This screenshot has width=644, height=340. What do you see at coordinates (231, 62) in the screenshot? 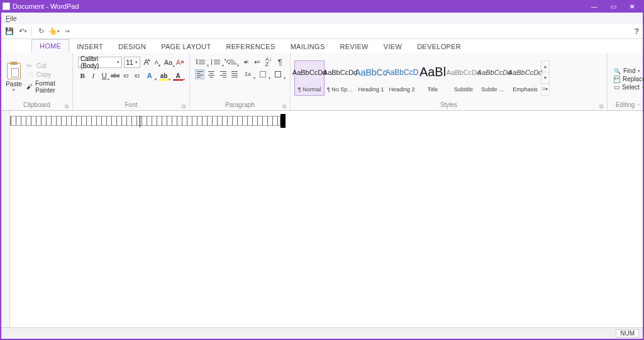
I see `multilevel-list-button: ▾` at bounding box center [231, 62].